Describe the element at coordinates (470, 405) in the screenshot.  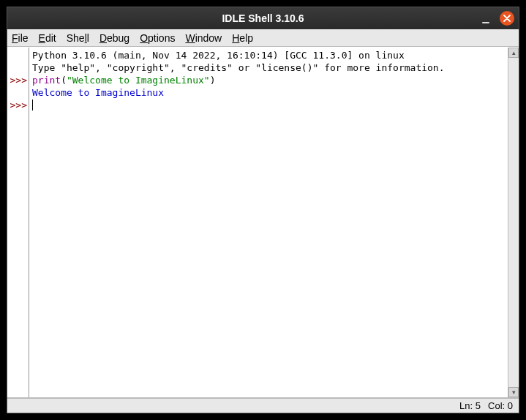
I see `status-line: Ln: 5` at that location.